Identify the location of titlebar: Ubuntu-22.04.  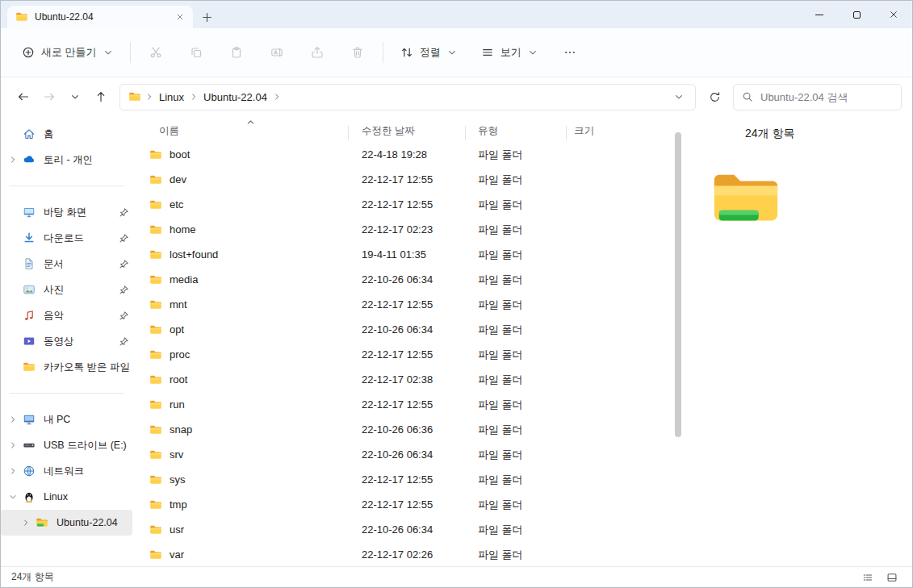
(457, 15).